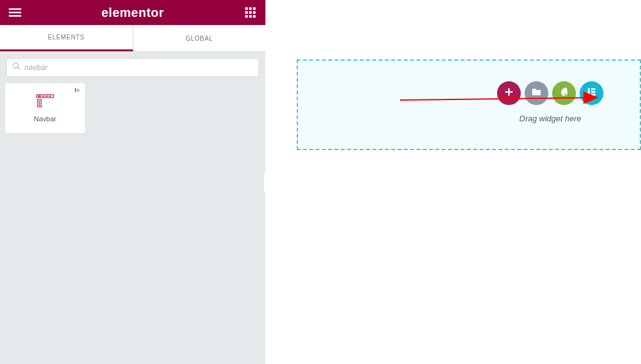  I want to click on elementor-template-button, so click(592, 93).